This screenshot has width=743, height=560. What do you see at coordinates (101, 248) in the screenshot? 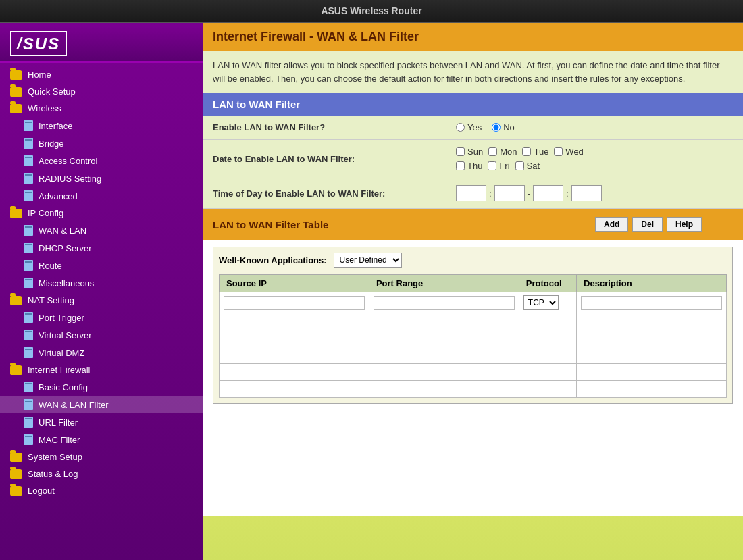
I see `sidebar-item-dhcp-server: DHCP Server` at bounding box center [101, 248].